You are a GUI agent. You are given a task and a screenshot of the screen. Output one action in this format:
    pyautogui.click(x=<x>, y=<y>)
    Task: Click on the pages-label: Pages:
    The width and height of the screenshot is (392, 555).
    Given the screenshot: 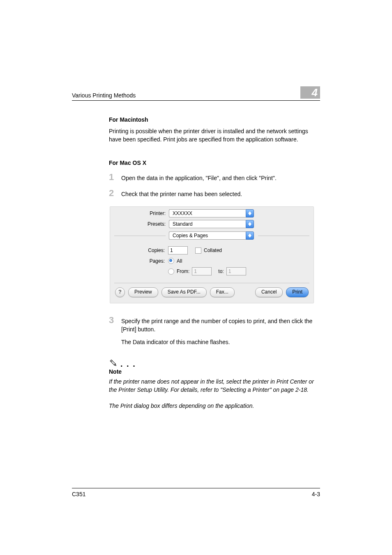 What is the action you would take?
    pyautogui.click(x=143, y=261)
    